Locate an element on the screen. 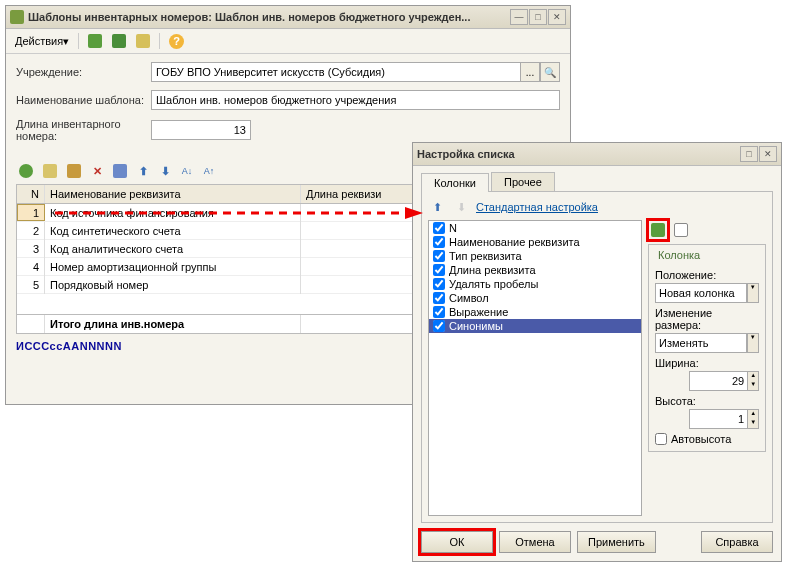  check-item: Тип реквизита is located at coordinates (535, 256).